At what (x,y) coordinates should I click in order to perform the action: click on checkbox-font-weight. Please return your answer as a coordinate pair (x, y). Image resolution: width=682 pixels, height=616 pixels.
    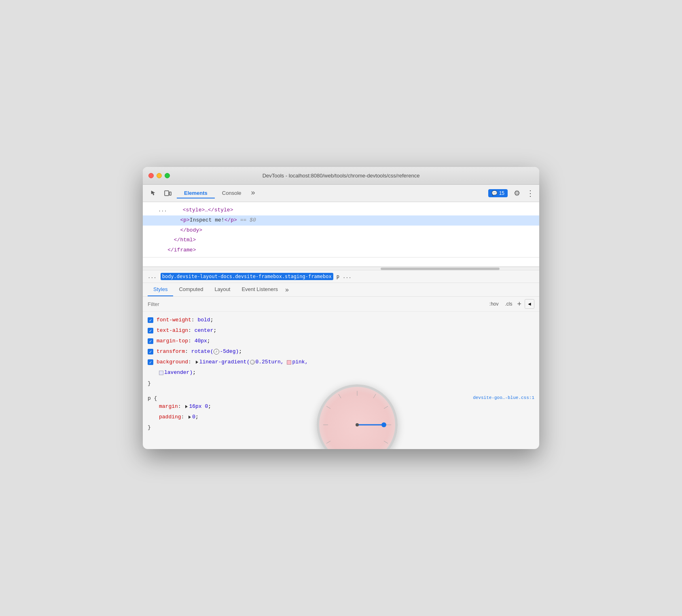
    Looking at the image, I should click on (150, 320).